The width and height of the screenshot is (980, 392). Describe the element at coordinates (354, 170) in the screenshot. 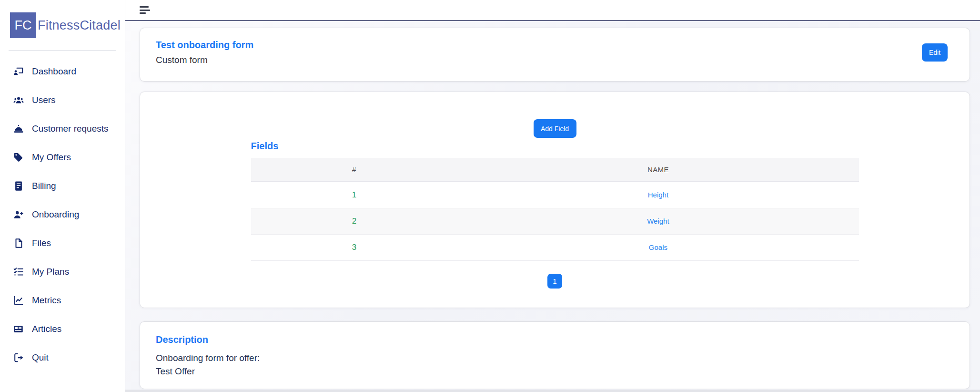

I see `column-header-index: #` at that location.